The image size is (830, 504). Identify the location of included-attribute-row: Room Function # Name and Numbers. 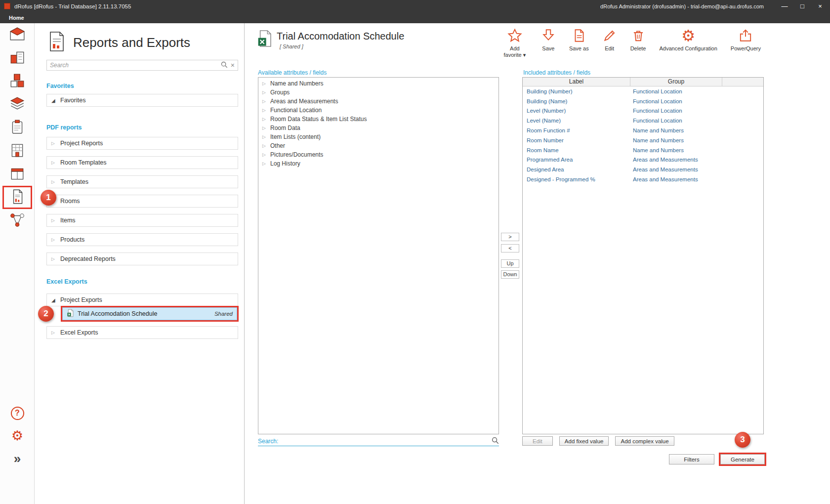
(643, 130).